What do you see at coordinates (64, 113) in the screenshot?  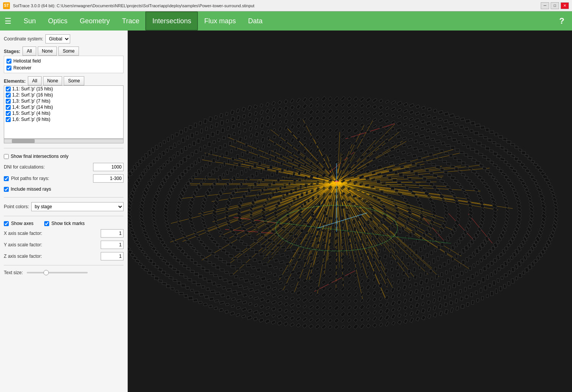 I see `list-item: 1,5: Surf.'p' (4 hits)` at bounding box center [64, 113].